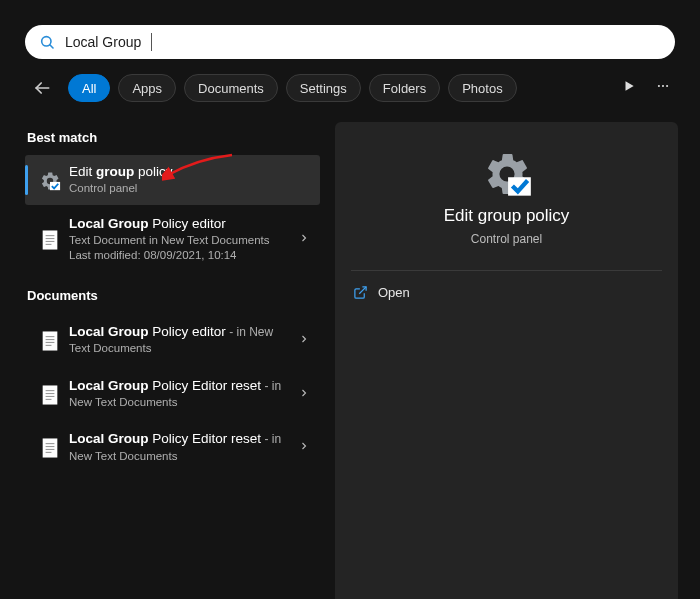  What do you see at coordinates (506, 270) in the screenshot?
I see `divider` at bounding box center [506, 270].